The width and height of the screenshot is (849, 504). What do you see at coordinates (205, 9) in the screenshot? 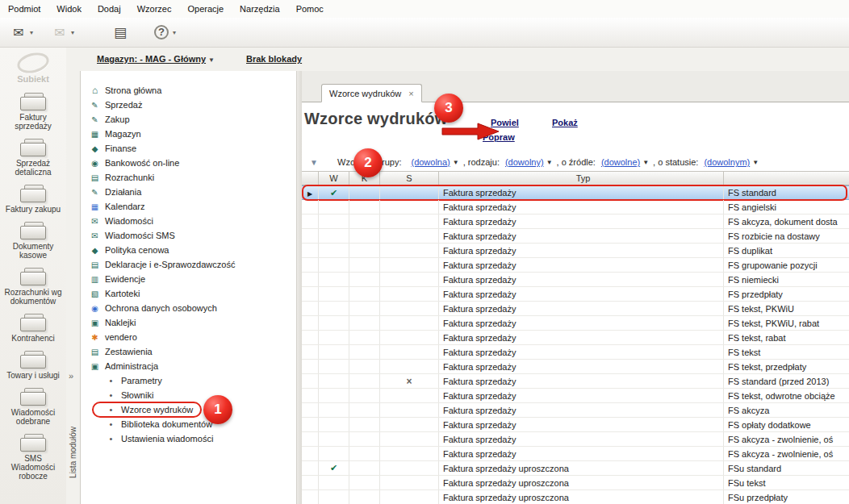
I see `menu-item: Operacje` at bounding box center [205, 9].